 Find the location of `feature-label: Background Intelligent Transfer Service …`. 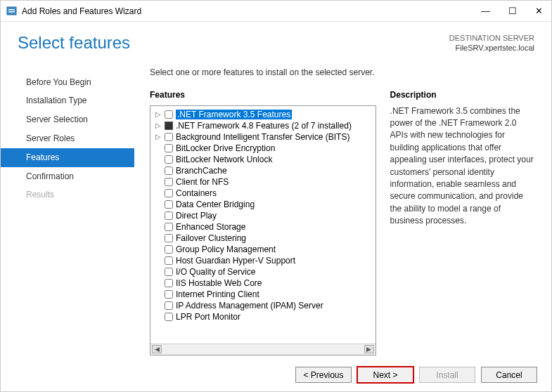

feature-label: Background Intelligent Transfer Service … is located at coordinates (263, 137).